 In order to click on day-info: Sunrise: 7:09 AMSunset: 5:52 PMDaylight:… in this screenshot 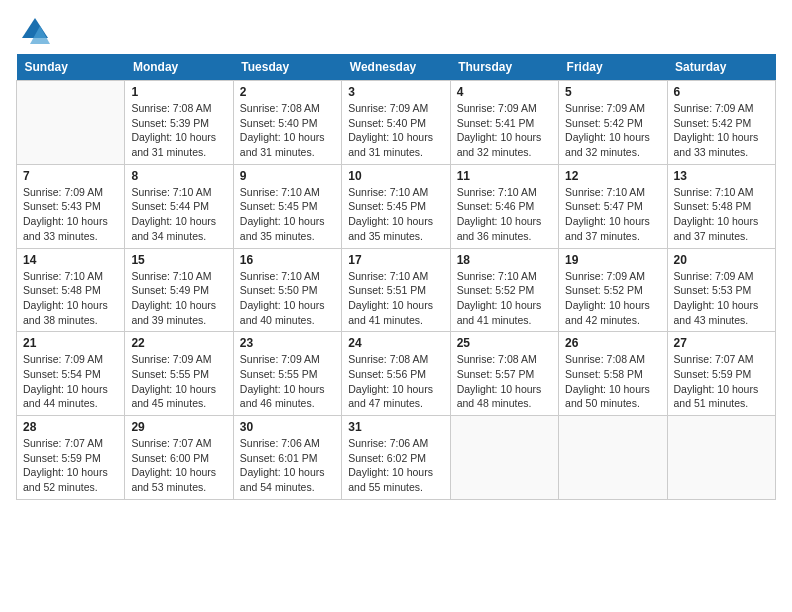, I will do `click(612, 298)`.